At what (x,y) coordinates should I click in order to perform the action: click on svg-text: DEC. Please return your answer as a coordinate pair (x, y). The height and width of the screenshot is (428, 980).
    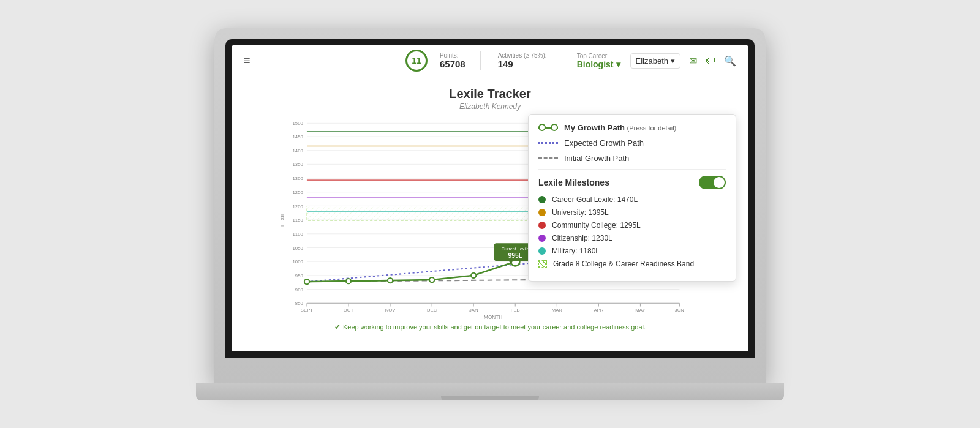
    Looking at the image, I should click on (432, 310).